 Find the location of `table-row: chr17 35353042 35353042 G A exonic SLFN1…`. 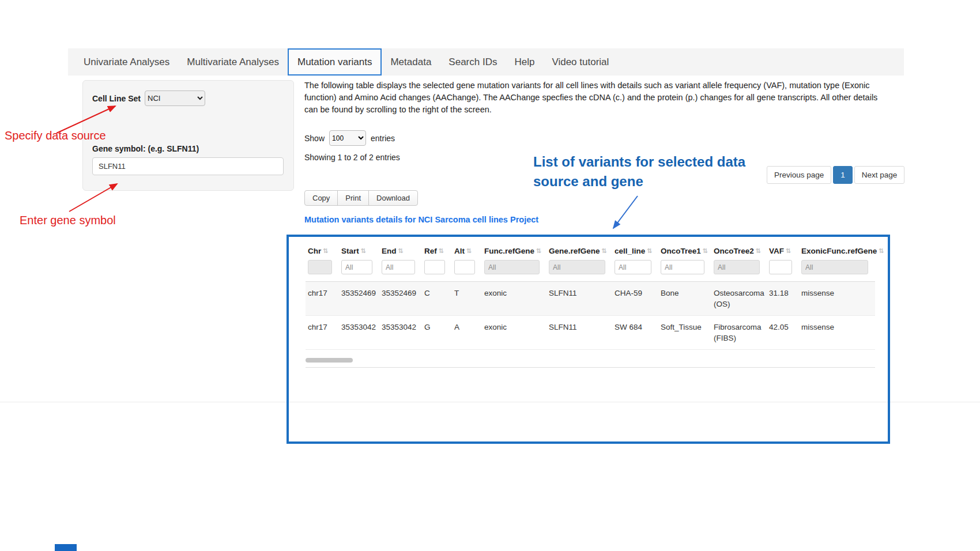

table-row: chr17 35353042 35353042 G A exonic SLFN1… is located at coordinates (590, 332).